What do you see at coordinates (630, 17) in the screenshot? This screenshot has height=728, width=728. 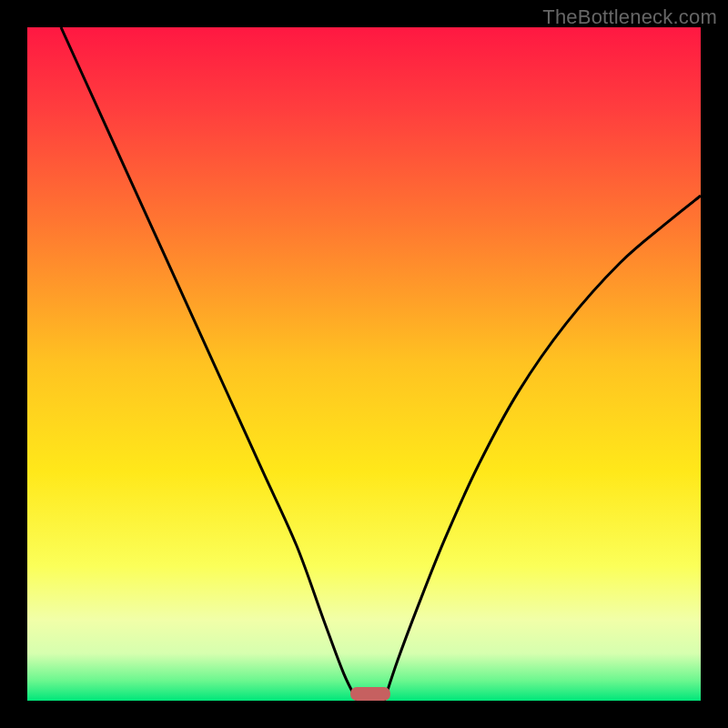 I see `watermark-text: TheBottleneck.com` at bounding box center [630, 17].